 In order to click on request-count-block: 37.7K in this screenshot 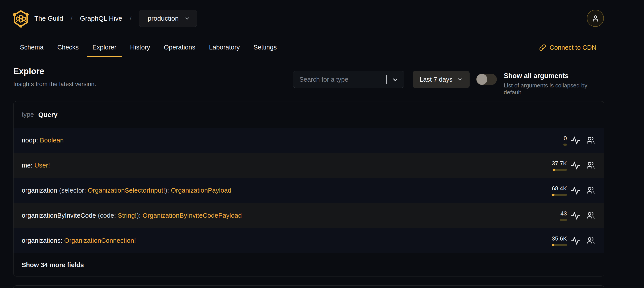, I will do `click(554, 165)`.